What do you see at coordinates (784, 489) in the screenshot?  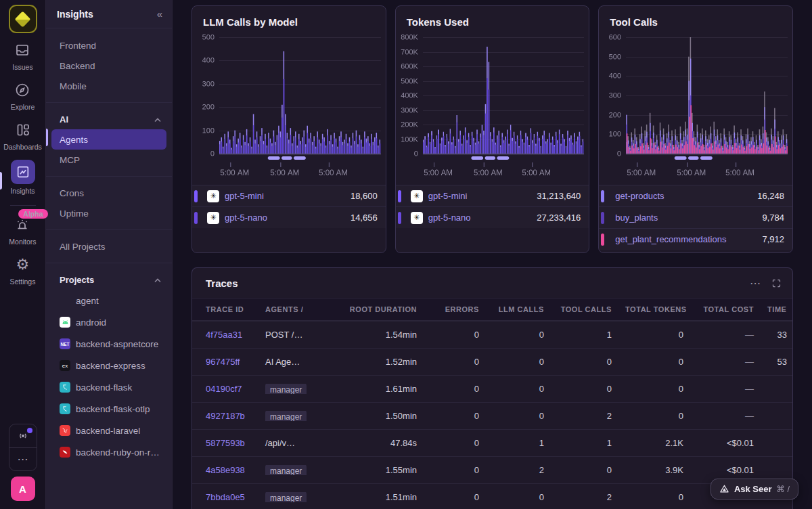 I see `ask-seer-shortcut: ⌘ /` at bounding box center [784, 489].